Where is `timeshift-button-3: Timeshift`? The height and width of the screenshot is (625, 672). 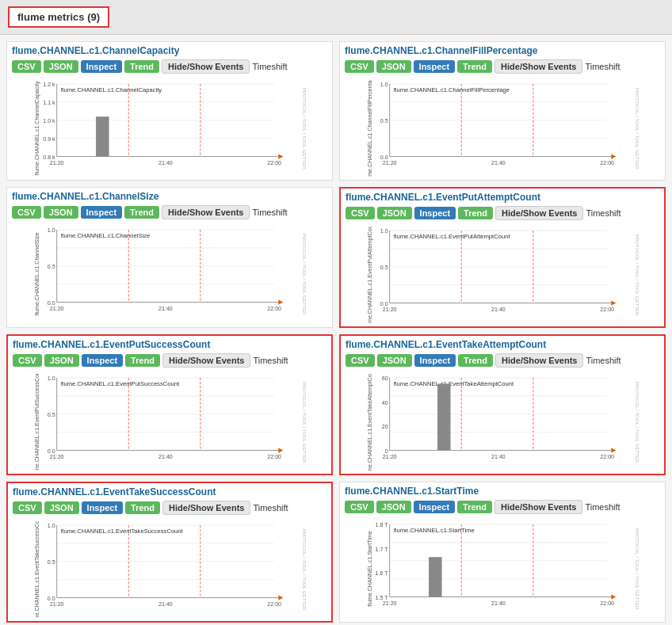 timeshift-button-3: Timeshift is located at coordinates (603, 213).